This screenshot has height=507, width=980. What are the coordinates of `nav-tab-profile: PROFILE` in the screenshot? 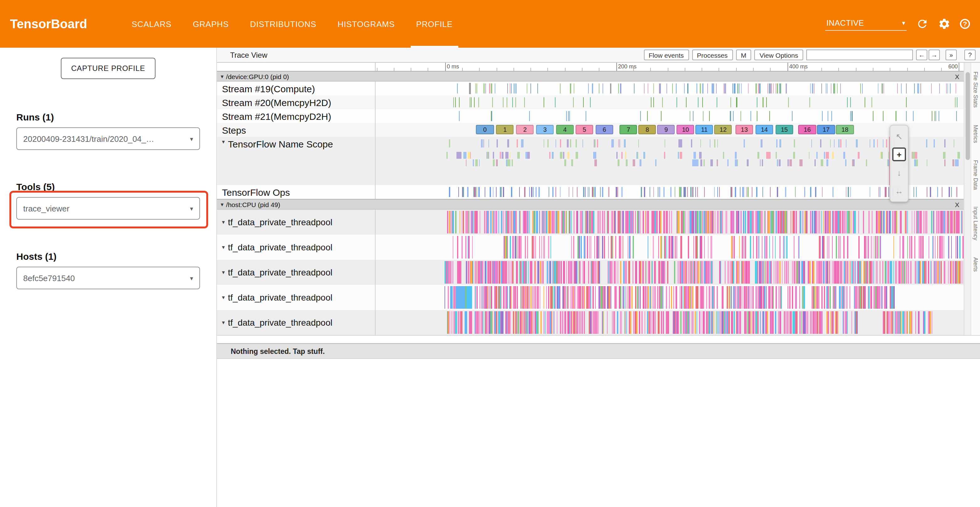 It's located at (434, 24).